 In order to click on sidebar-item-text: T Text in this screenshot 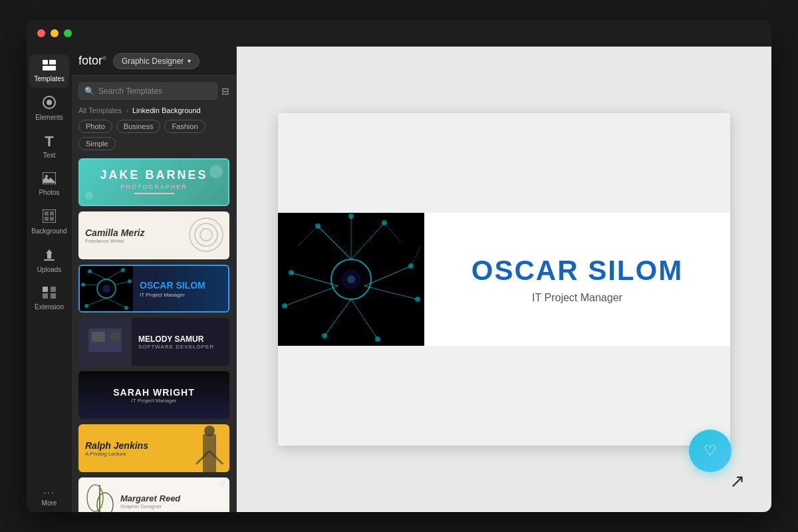, I will do `click(49, 146)`.